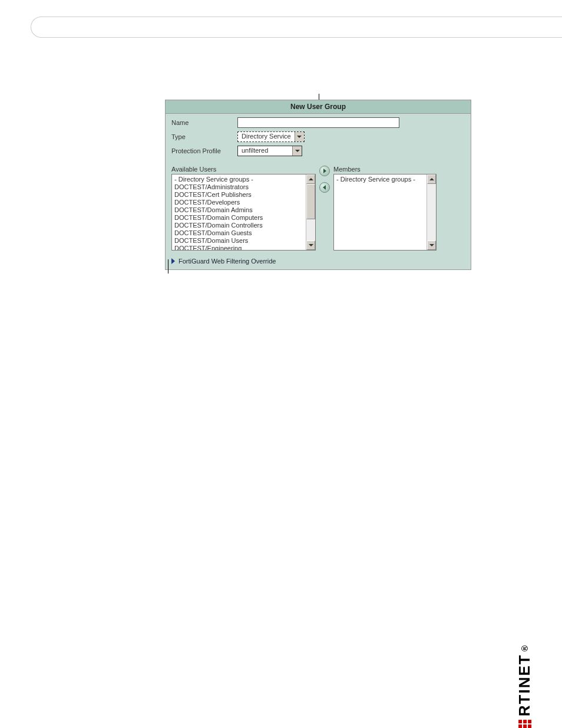 The width and height of the screenshot is (562, 728). Describe the element at coordinates (318, 185) in the screenshot. I see `new-user-group-dialog: New User Group Name Type Directory Servi…` at that location.